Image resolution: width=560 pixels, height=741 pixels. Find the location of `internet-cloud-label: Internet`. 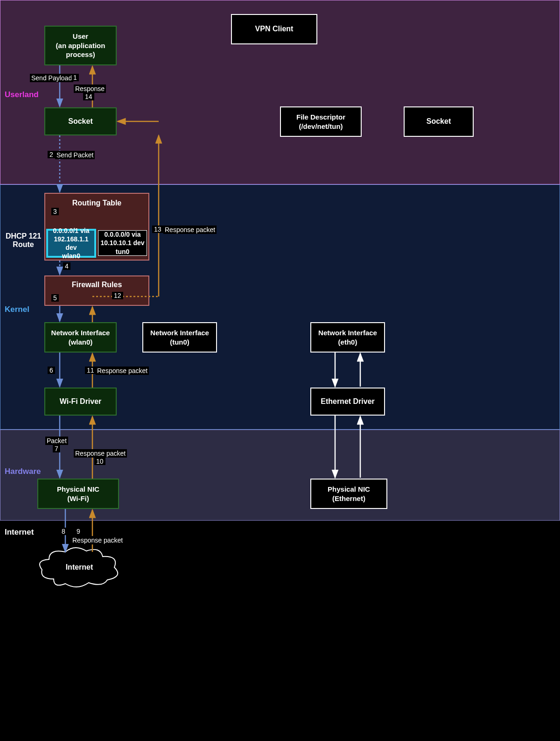

internet-cloud-label: Internet is located at coordinates (79, 567).